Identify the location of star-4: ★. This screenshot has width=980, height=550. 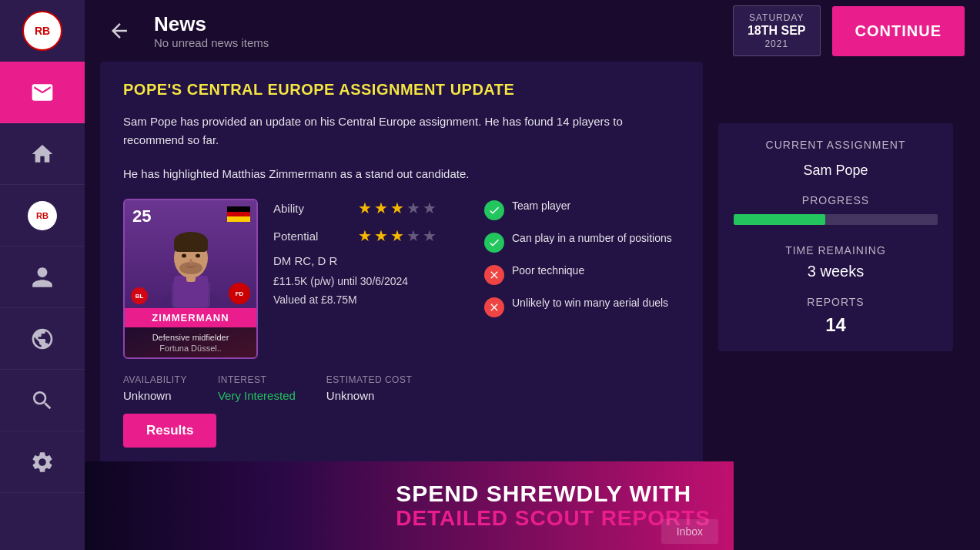
(413, 208).